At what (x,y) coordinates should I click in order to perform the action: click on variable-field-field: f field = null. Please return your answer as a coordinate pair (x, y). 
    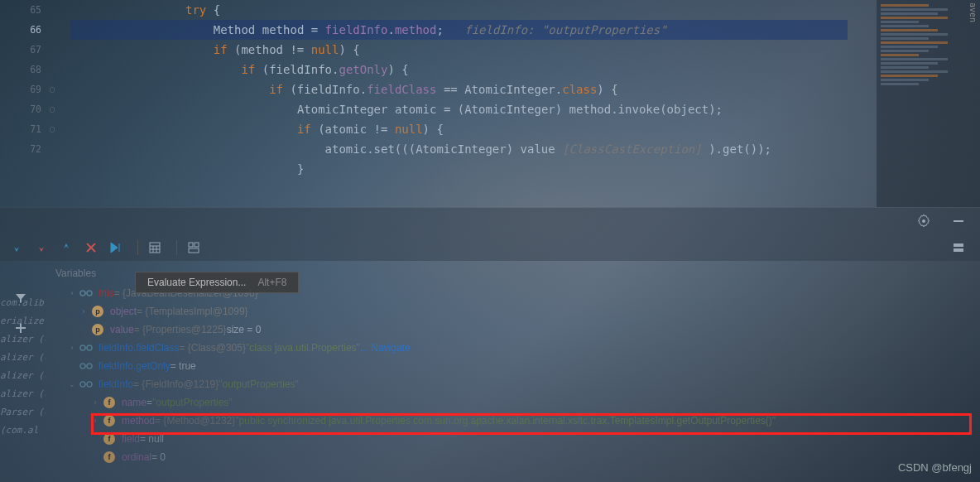
    Looking at the image, I should click on (516, 439).